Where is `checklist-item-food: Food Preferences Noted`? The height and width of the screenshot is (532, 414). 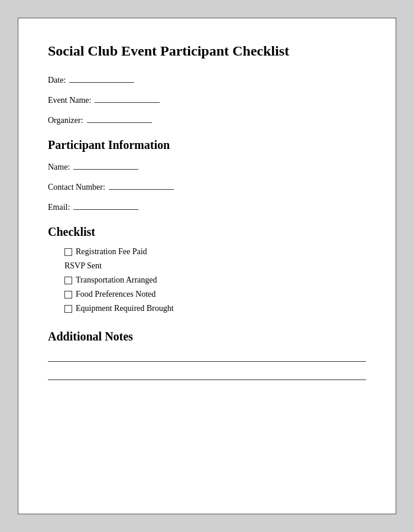
checklist-item-food: Food Preferences Noted is located at coordinates (215, 294).